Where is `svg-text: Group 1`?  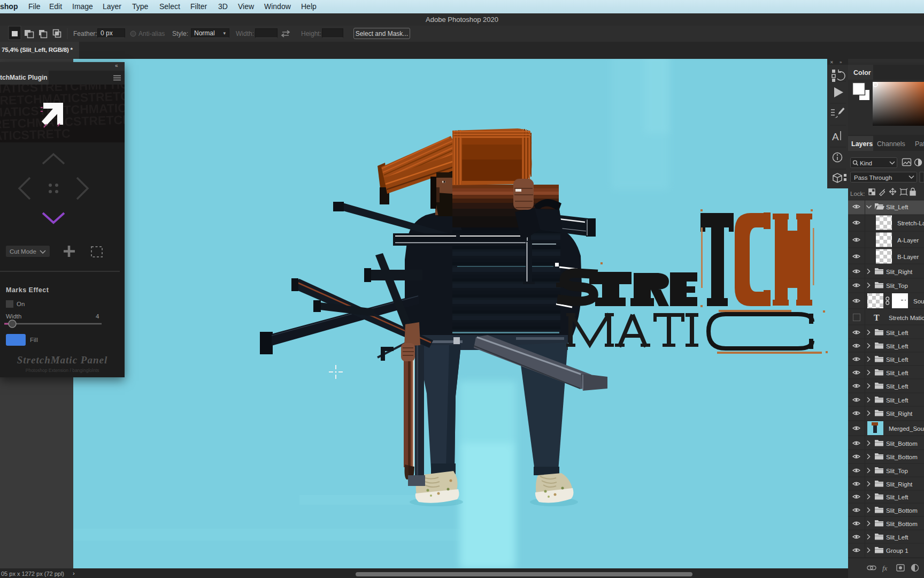 svg-text: Group 1 is located at coordinates (897, 551).